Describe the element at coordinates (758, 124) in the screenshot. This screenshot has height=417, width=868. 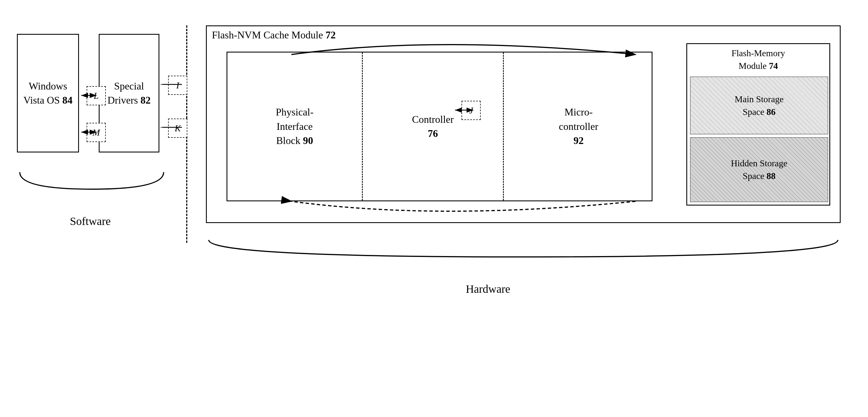
I see `flash-memory-module: Flash-Memory Module 74 Main Storage Spac…` at that location.